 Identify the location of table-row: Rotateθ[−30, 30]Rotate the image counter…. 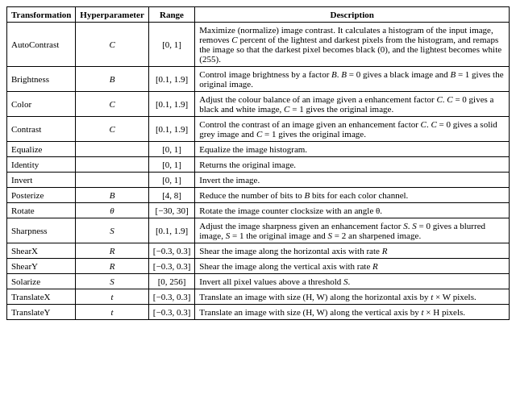
(258, 211).